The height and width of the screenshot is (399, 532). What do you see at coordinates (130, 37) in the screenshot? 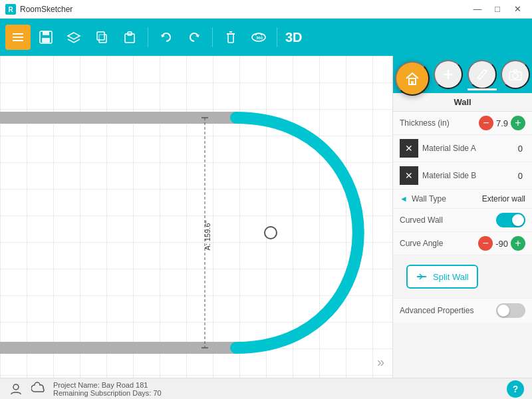
I see `paste-icon` at bounding box center [130, 37].